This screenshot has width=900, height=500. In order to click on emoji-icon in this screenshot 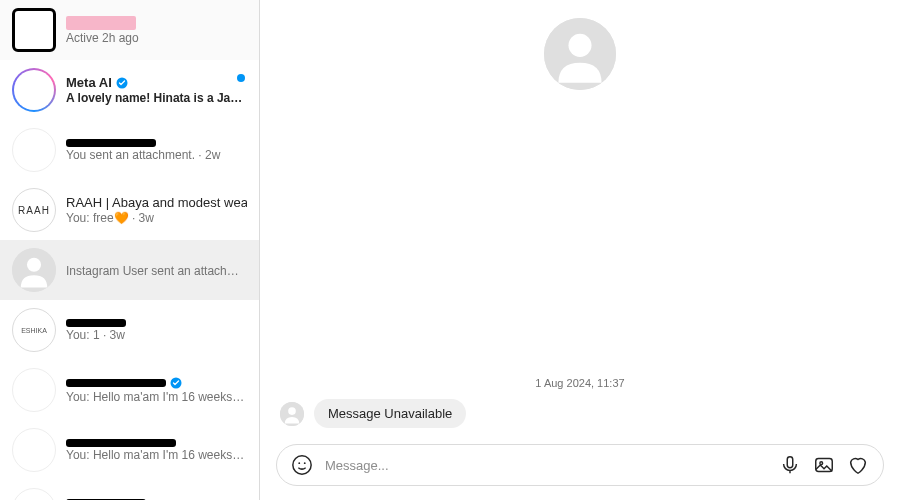, I will do `click(302, 465)`.